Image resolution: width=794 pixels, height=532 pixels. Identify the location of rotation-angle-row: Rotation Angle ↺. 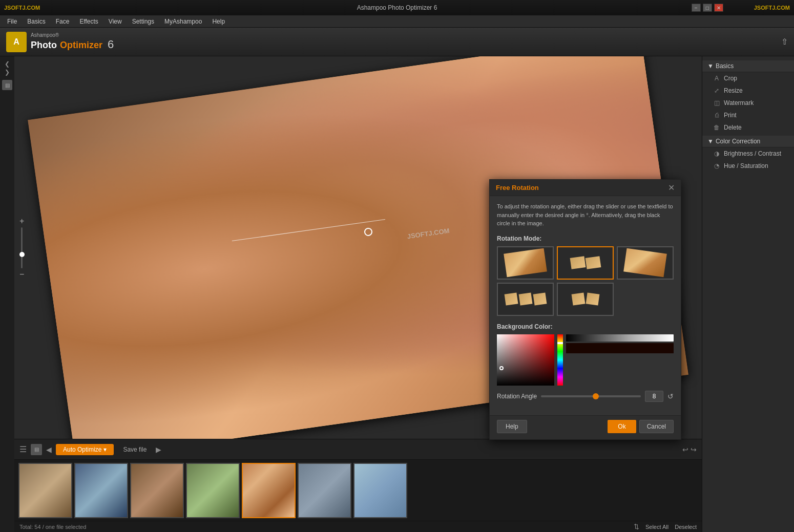
(585, 396).